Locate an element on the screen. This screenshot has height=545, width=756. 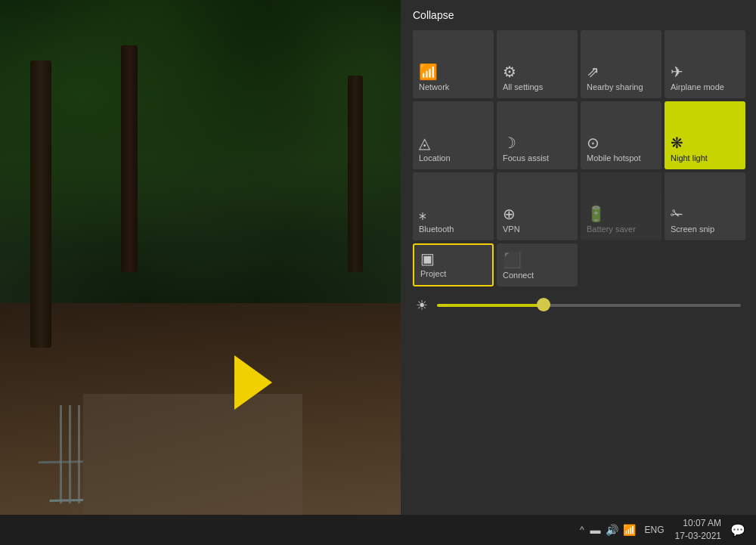
project-icon: ▣ is located at coordinates (428, 259).